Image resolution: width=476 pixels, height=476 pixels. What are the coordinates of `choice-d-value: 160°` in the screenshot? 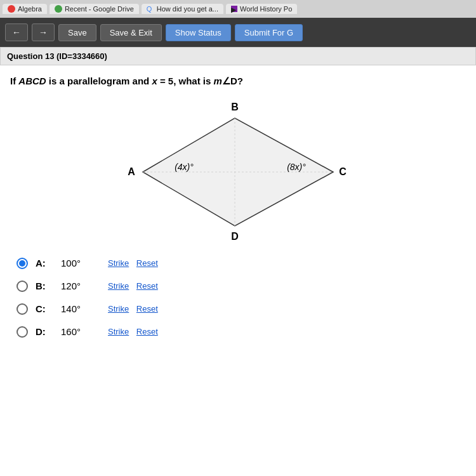 It's located at (77, 331).